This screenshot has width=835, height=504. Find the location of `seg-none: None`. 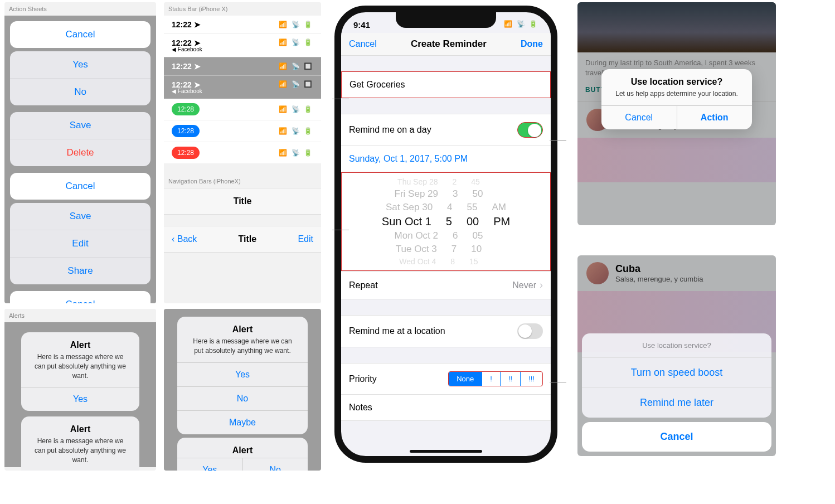

seg-none: None is located at coordinates (465, 379).